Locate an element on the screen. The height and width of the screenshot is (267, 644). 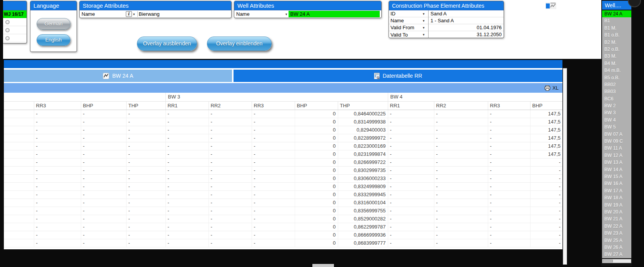
table-cell: 0,8228999972 is located at coordinates (363, 138).